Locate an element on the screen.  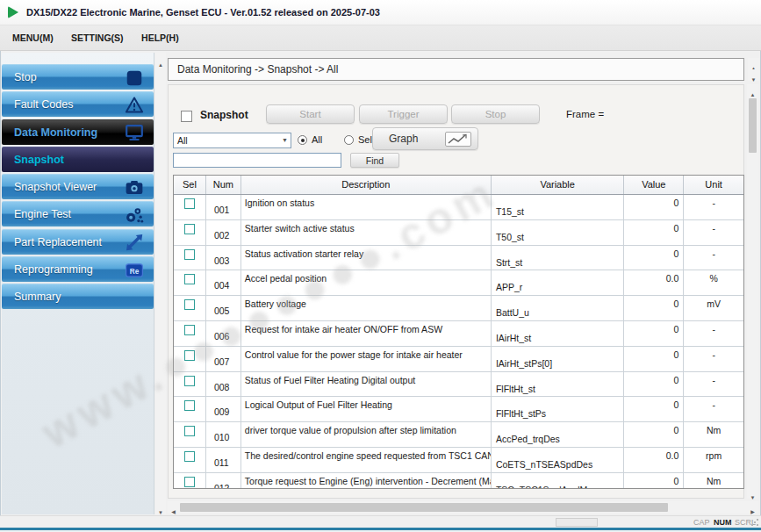
header-description: Description is located at coordinates (365, 184).